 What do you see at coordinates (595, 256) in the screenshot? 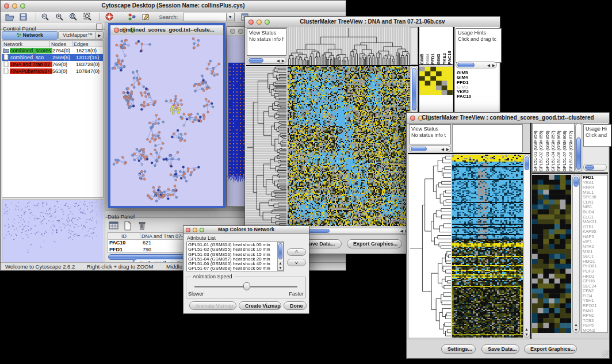
I see `tv2-gene-label: SEC1` at bounding box center [595, 256].